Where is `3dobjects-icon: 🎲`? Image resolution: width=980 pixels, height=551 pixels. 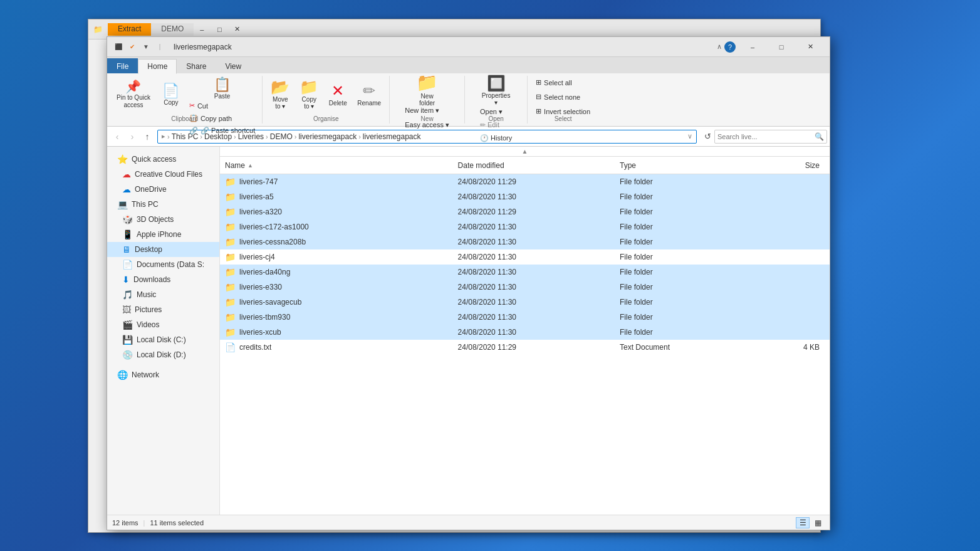
3dobjects-icon: 🎲 is located at coordinates (128, 219).